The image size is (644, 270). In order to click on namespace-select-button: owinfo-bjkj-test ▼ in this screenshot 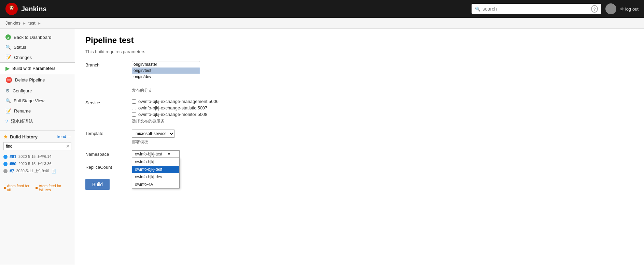, I will do `click(156, 154)`.